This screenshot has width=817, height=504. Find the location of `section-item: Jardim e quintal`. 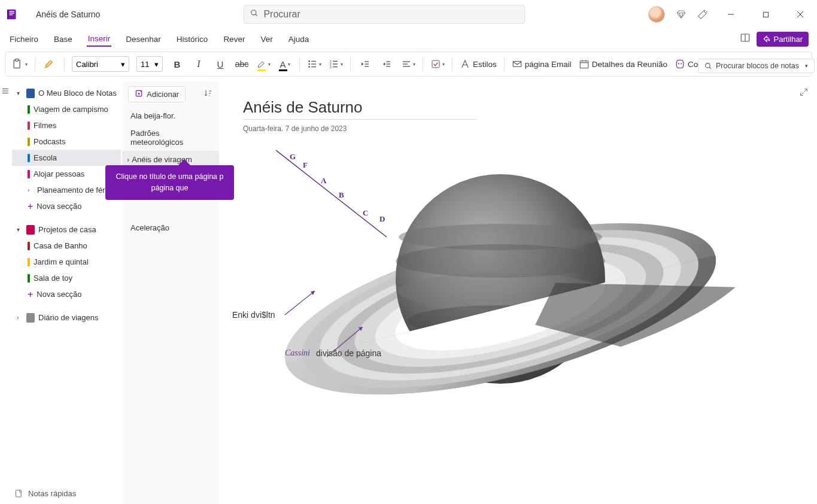

section-item: Jardim e quintal is located at coordinates (66, 262).